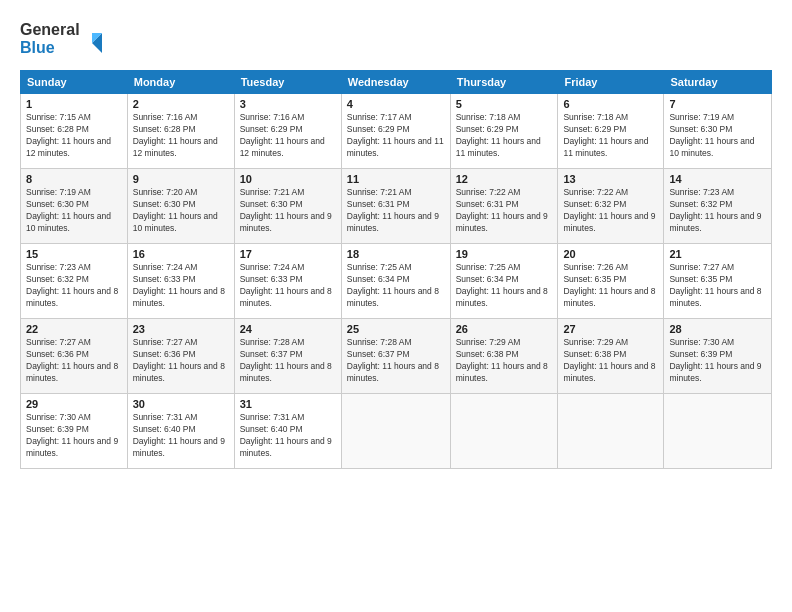  What do you see at coordinates (65, 38) in the screenshot?
I see `logo: General Blue` at bounding box center [65, 38].